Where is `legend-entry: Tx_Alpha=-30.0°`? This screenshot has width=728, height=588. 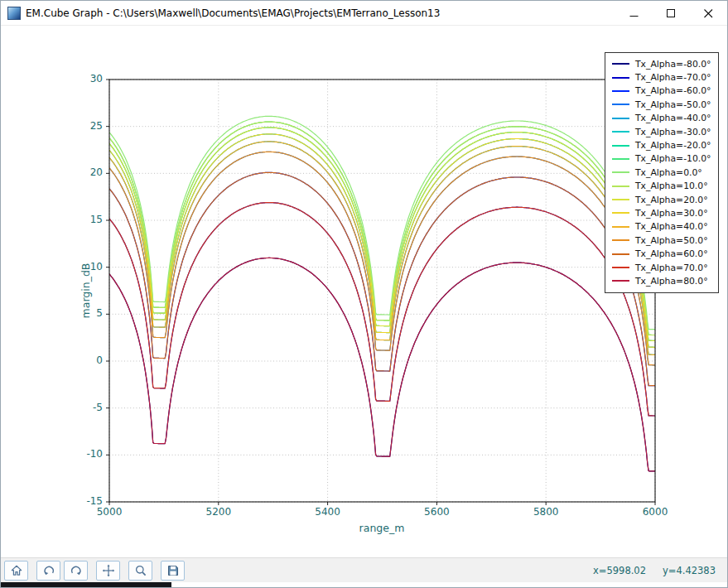
legend-entry: Tx_Alpha=-30.0° is located at coordinates (661, 132).